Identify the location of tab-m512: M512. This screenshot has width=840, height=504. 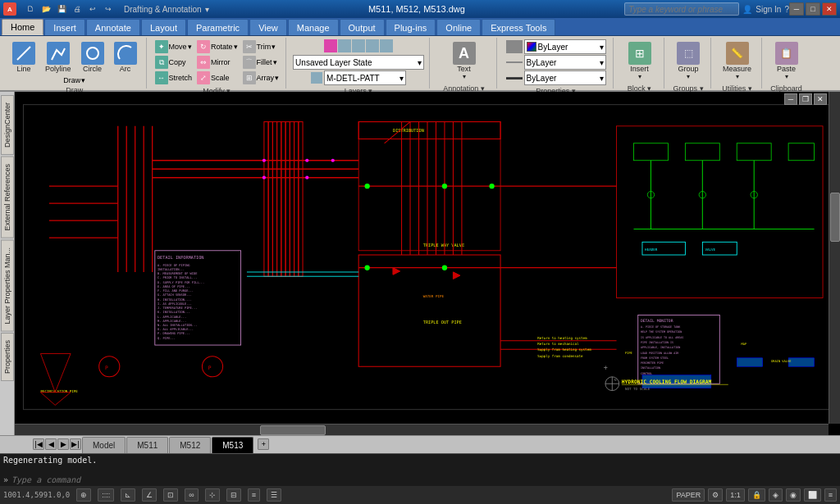
(190, 445).